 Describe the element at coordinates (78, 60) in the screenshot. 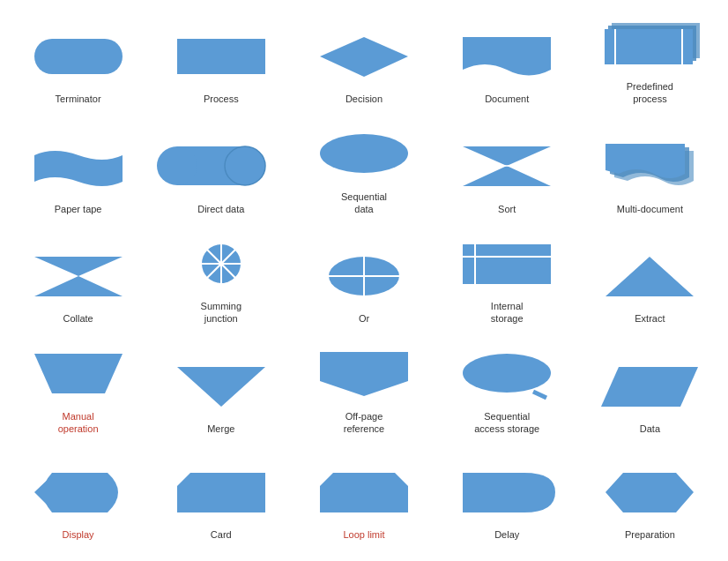

I see `cell-terminator: Terminator` at that location.